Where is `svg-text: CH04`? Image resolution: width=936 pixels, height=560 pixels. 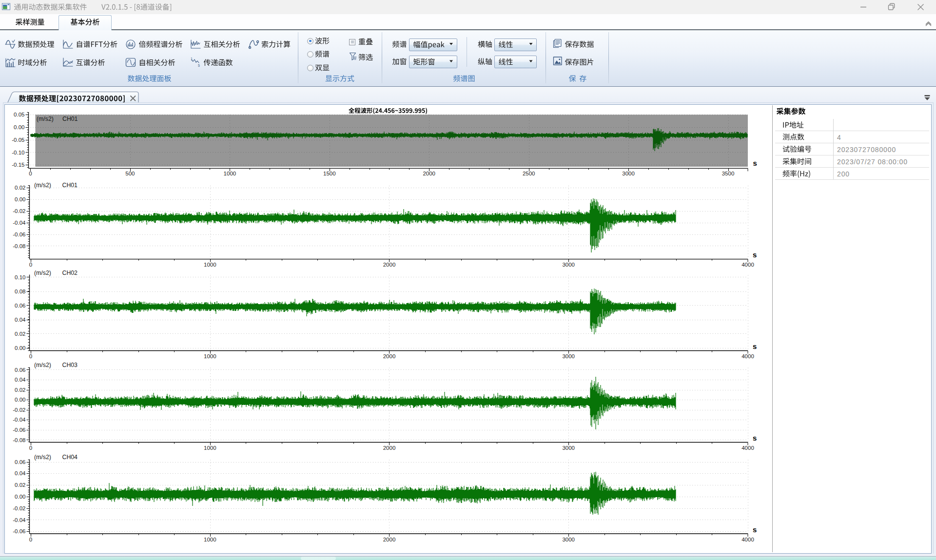 svg-text: CH04 is located at coordinates (70, 457).